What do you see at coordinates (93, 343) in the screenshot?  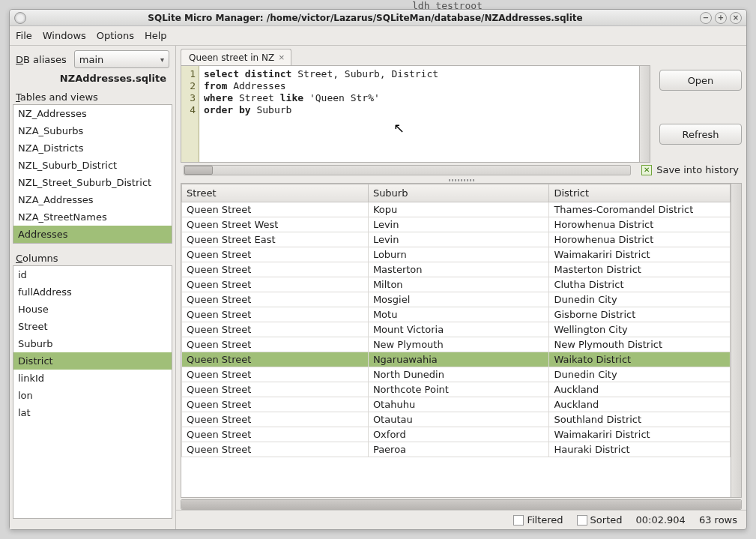 I see `column-item: Suburb` at bounding box center [93, 343].